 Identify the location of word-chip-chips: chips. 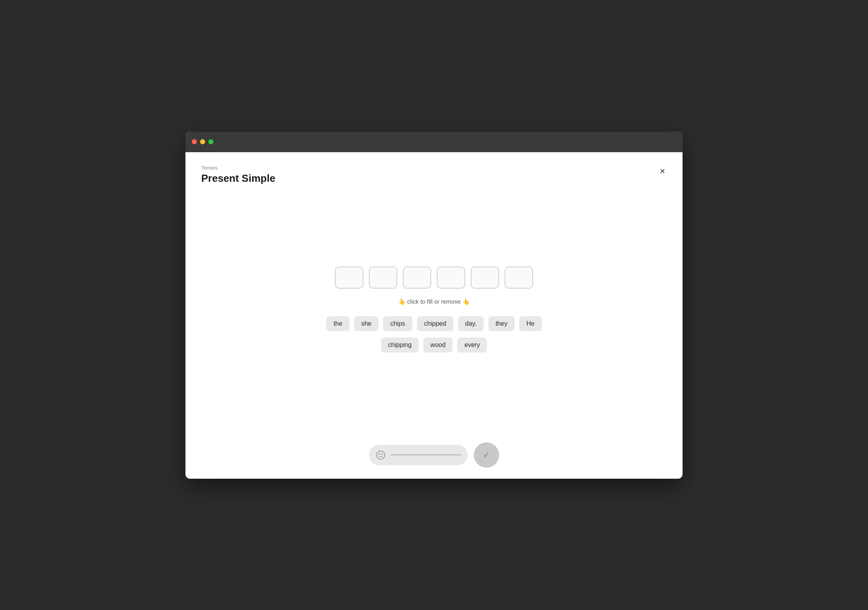
(398, 324).